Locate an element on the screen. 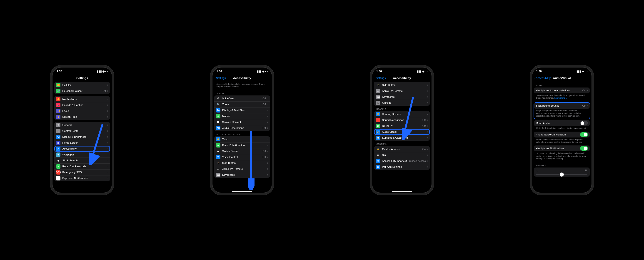 Image resolution: width=644 pixels, height=260 pixels. slider-track is located at coordinates (562, 174).